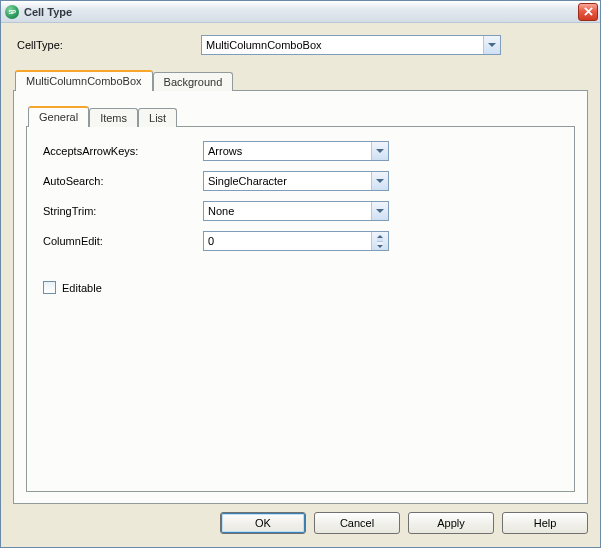  I want to click on row-auto-search: AutoSearch: SingleCharacter, so click(300, 181).